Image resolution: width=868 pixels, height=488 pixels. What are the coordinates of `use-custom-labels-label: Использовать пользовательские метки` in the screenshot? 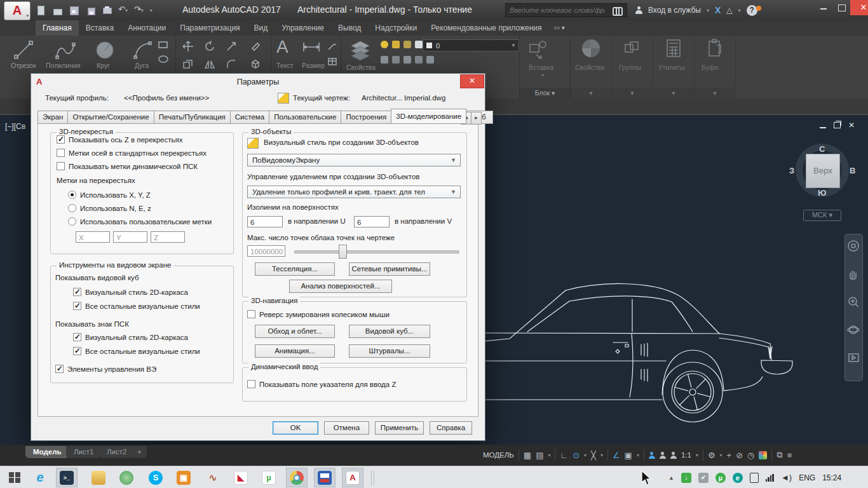 It's located at (146, 222).